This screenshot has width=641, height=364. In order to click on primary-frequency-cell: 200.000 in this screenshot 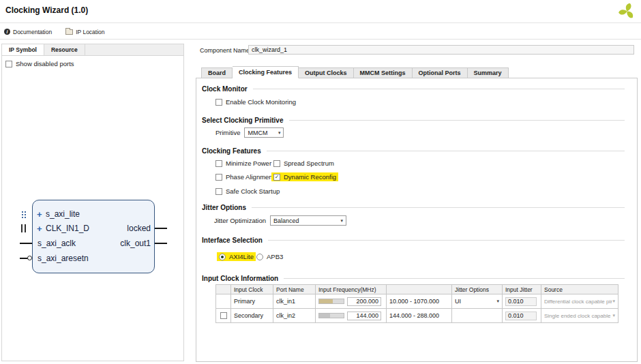, I will do `click(351, 301)`.